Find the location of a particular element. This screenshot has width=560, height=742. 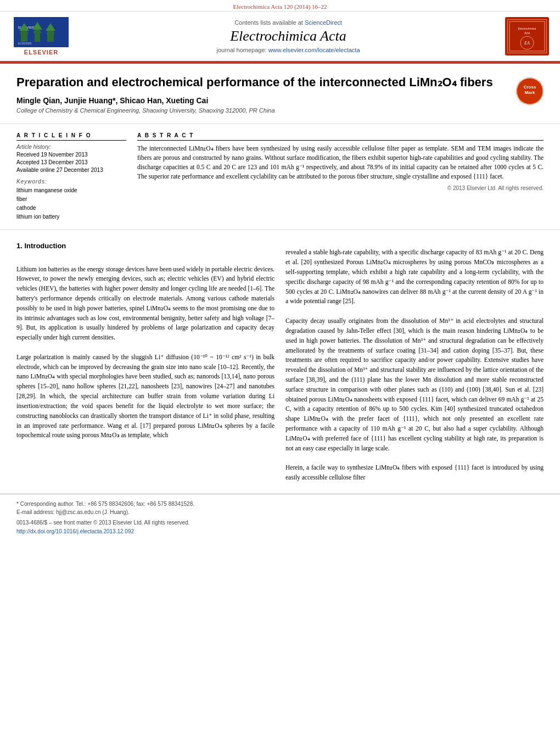

col-left-content: Lithium ion batteries as the energy stor… is located at coordinates (145, 353).